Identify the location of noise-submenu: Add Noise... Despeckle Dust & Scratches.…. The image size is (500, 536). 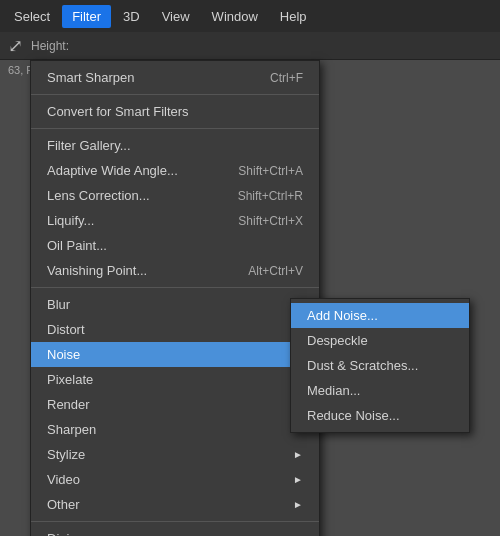
(380, 366).